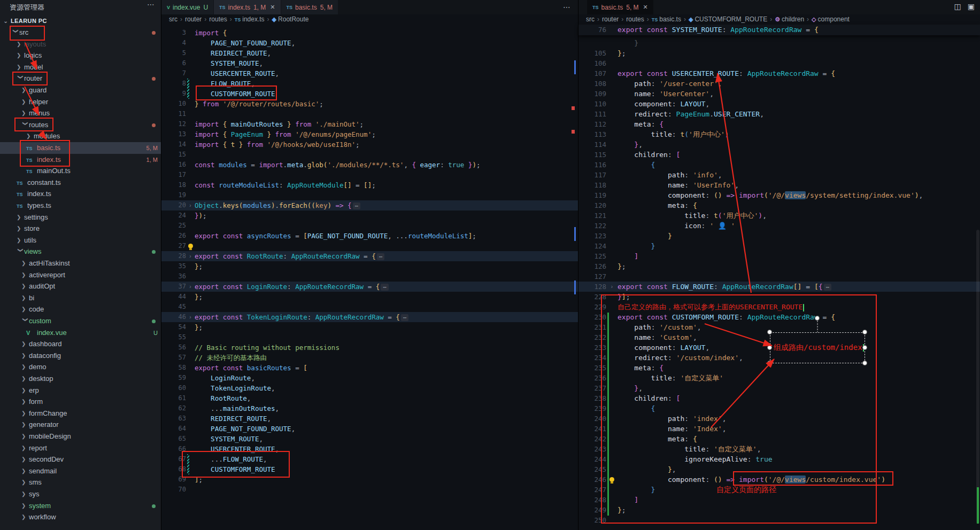 This screenshot has width=980, height=530. I want to click on rotate-handle, so click(817, 318).